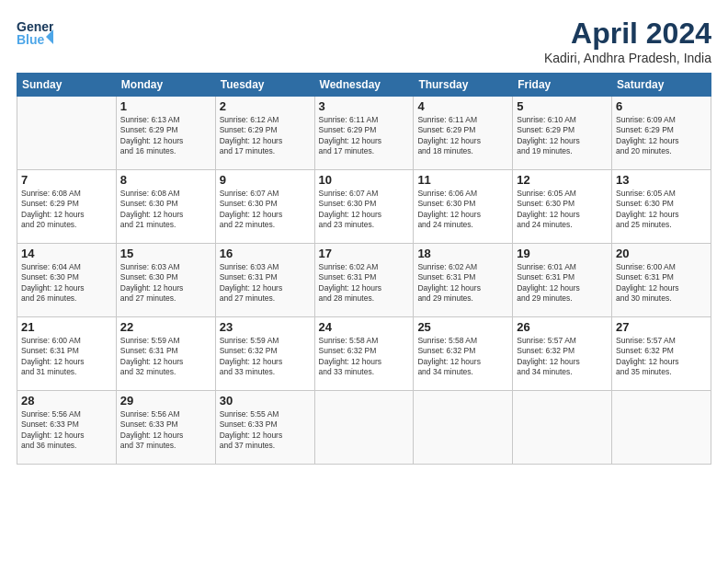 The image size is (728, 563). What do you see at coordinates (364, 133) in the screenshot?
I see `calendar-cell: 3Sunrise: 6:11 AM Sunset: 6:29 PM Daylig…` at bounding box center [364, 133].